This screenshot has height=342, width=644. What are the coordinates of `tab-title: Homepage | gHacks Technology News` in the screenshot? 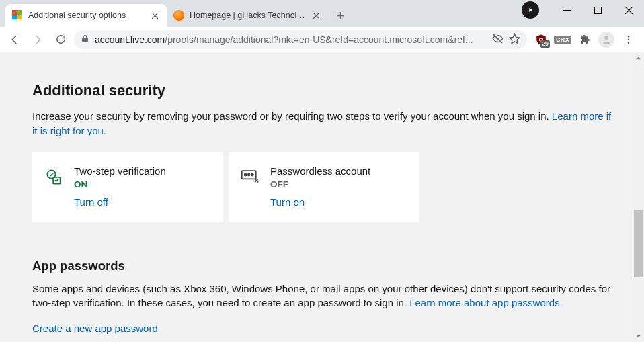 It's located at (247, 15).